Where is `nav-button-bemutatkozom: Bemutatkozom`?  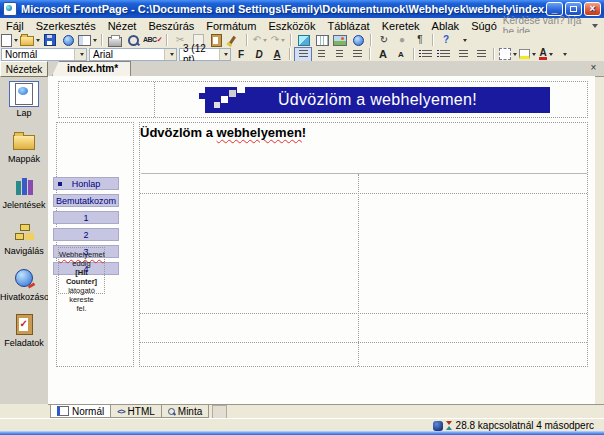
nav-button-bemutatkozom: Bemutatkozom is located at coordinates (86, 200).